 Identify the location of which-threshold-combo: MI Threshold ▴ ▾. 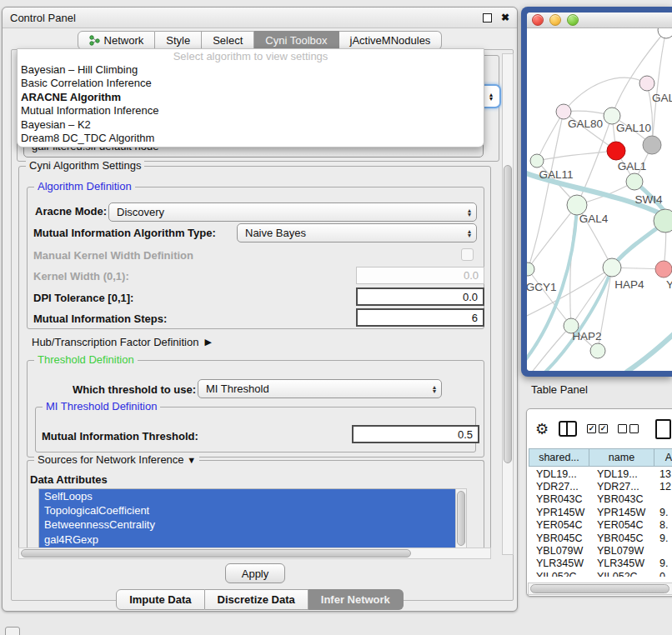
(320, 388).